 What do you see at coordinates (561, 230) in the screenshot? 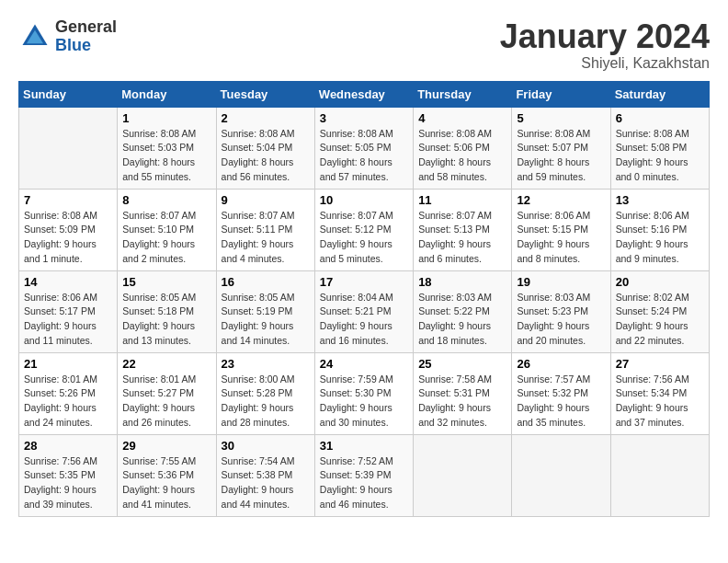
I see `calendar-cell: 12Sunrise: 8:06 AMSunset: 5:15 PMDayligh…` at bounding box center [561, 230].